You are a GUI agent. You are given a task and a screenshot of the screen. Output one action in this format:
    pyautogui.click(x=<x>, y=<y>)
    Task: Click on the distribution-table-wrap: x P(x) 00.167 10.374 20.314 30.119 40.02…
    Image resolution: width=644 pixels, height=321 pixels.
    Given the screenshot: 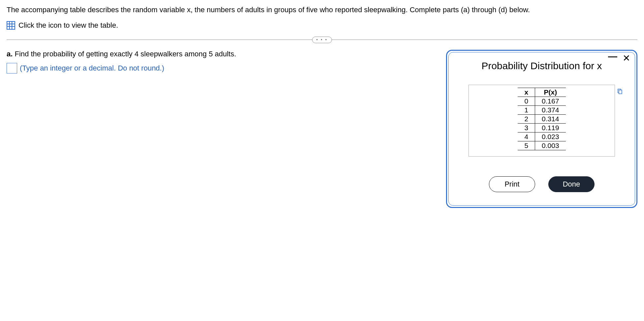 What is the action you would take?
    pyautogui.click(x=542, y=121)
    